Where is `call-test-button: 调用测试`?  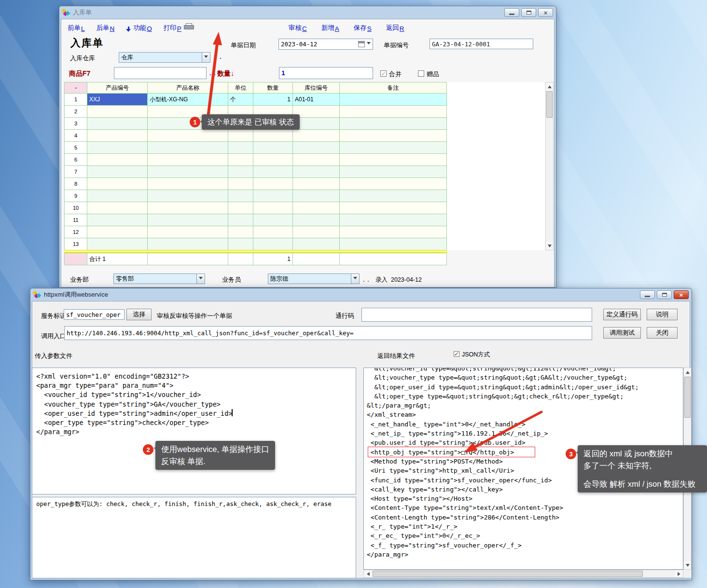
call-test-button: 调用测试 is located at coordinates (622, 333).